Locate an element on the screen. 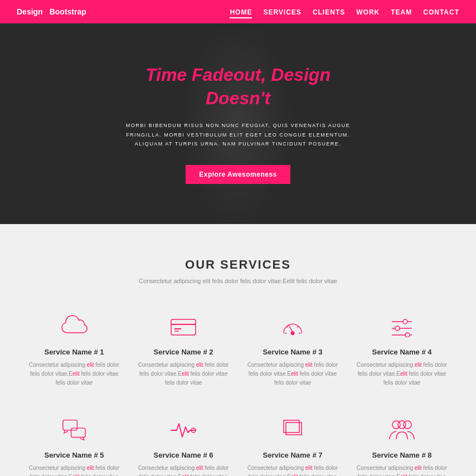 This screenshot has width=476, height=476. service-item-6: Service Name # 6 Consectetur adipiscing … is located at coordinates (183, 443).